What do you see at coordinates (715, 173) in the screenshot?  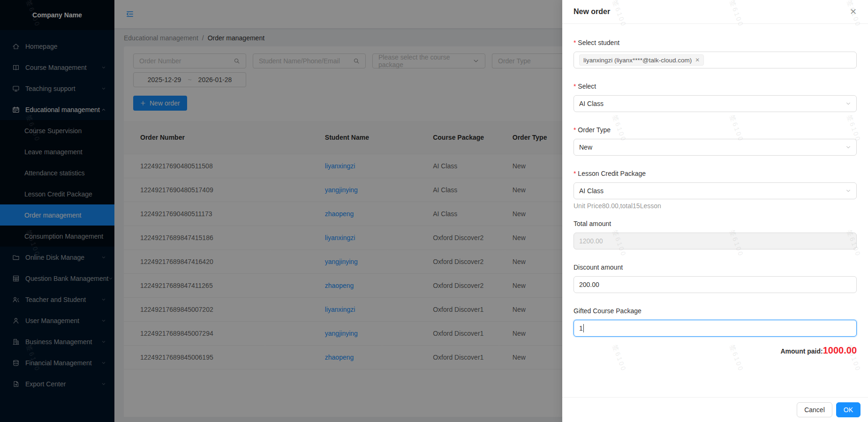 I see `lesson-credit-package-label: Lesson Credit Package` at bounding box center [715, 173].